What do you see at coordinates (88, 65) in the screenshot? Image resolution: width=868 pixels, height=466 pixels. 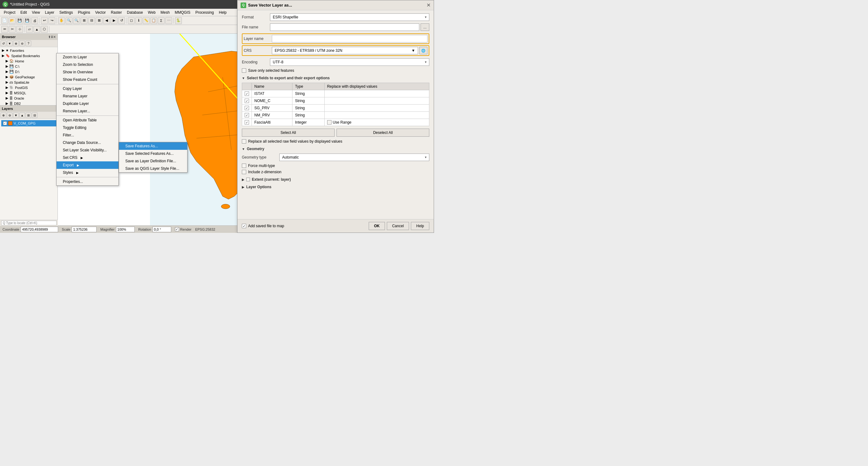 I see `ctx-zoom-to-selection: Zoom to Selection` at bounding box center [88, 65].